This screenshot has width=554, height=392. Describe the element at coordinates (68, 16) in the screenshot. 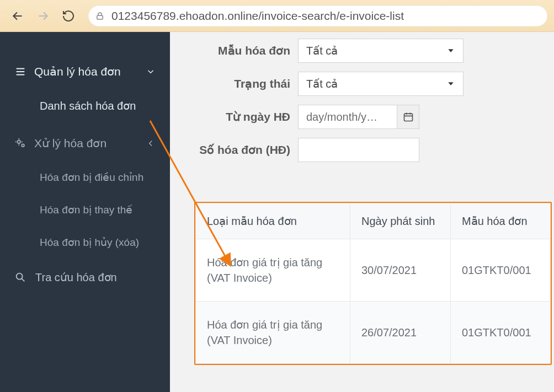

I see `reload-icon` at that location.